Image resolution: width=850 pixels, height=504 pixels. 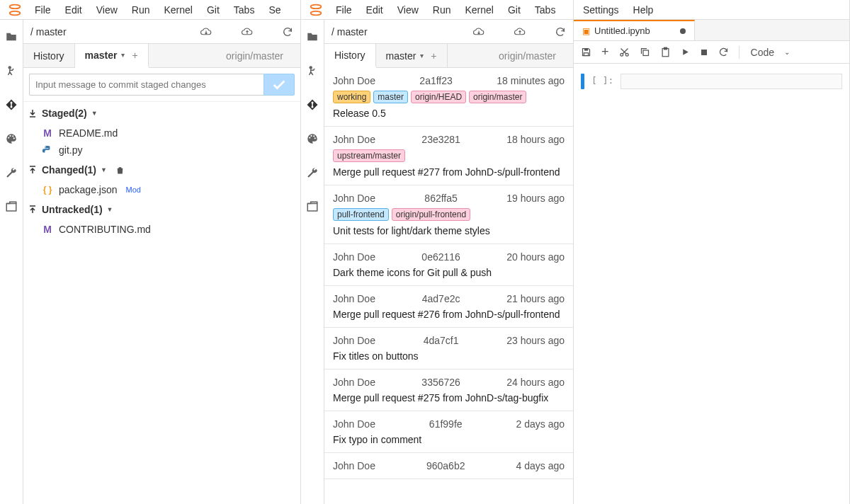 What do you see at coordinates (625, 52) in the screenshot?
I see `cut-icon` at bounding box center [625, 52].